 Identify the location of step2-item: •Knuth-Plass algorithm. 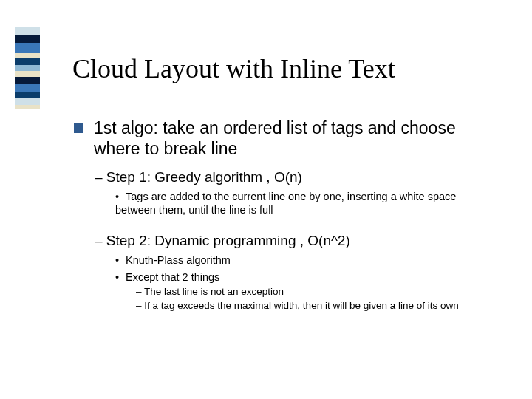
(301, 260).